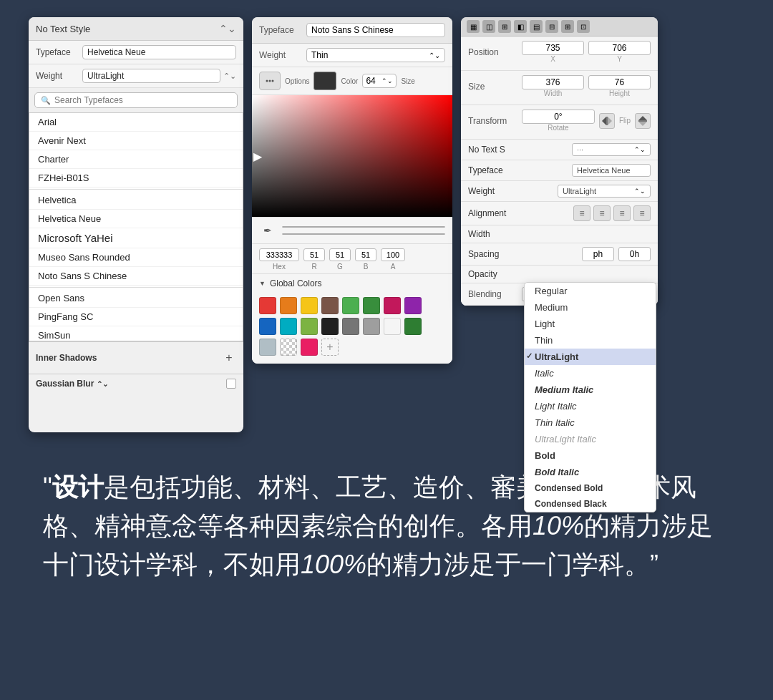 This screenshot has width=773, height=700. What do you see at coordinates (582, 213) in the screenshot?
I see `align-left-button: ≡` at bounding box center [582, 213].